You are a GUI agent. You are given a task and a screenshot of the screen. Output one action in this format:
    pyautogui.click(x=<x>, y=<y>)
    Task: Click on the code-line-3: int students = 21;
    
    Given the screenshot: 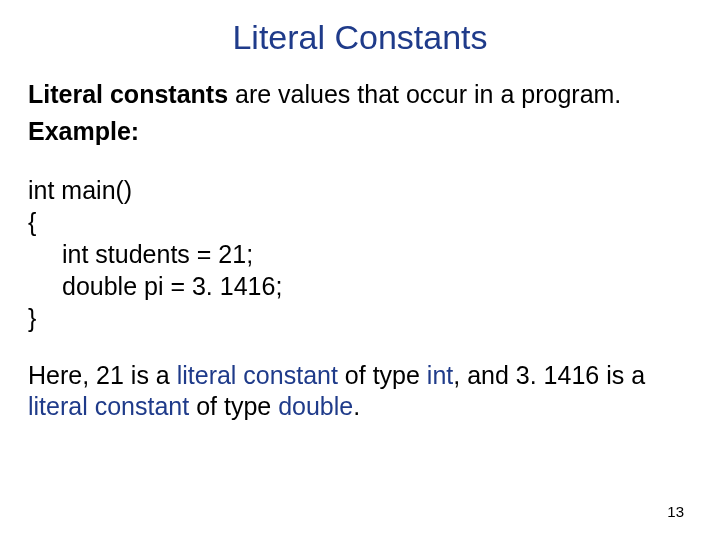 What is the action you would take?
    pyautogui.click(x=140, y=254)
    